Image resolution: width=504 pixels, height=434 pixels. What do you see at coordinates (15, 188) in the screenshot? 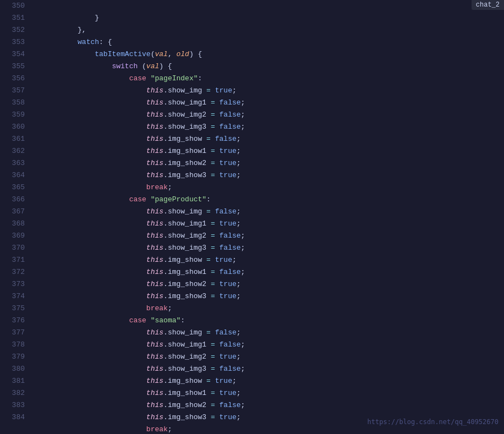
I see `line-num-365: 365` at bounding box center [15, 188].